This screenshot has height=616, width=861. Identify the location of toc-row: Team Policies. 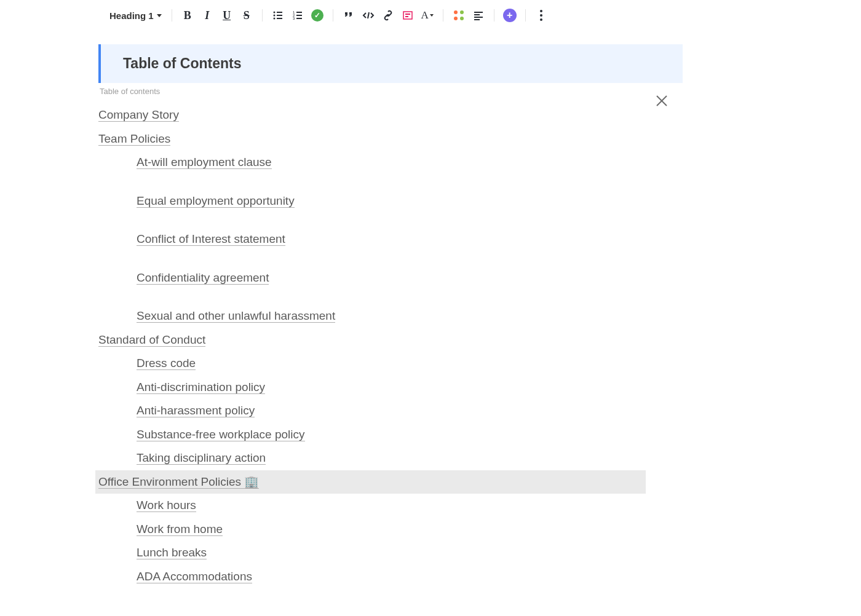
(391, 139).